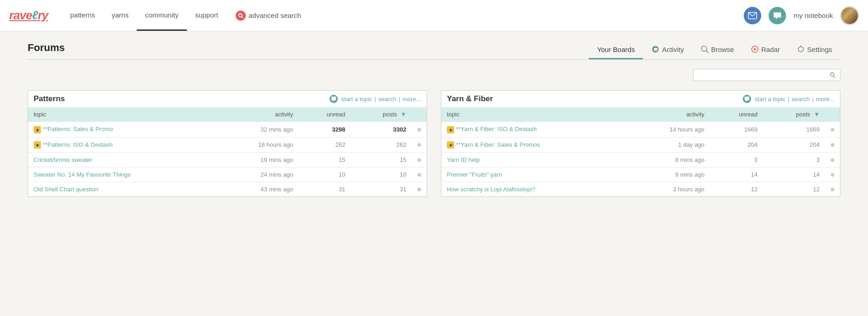 This screenshot has height=316, width=868. What do you see at coordinates (121, 16) in the screenshot?
I see `nav-yarns: yarns` at bounding box center [121, 16].